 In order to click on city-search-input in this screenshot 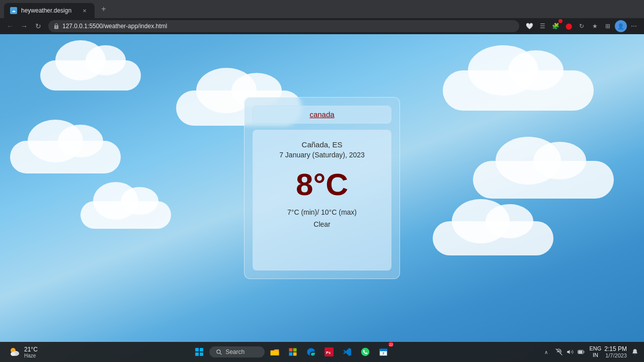, I will do `click(322, 115)`.